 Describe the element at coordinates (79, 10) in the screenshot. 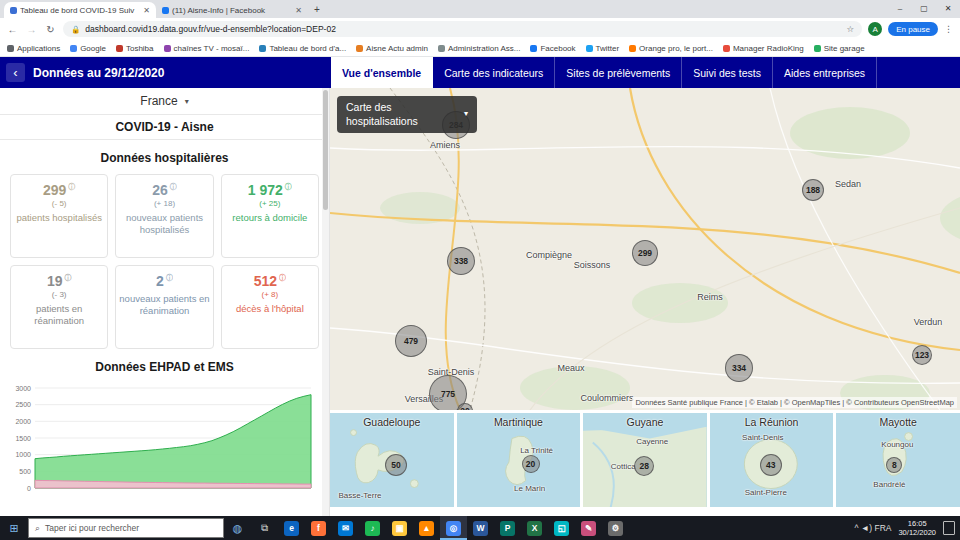

I see `tab-title: Tableau de bord COVID-19 Suiv` at that location.